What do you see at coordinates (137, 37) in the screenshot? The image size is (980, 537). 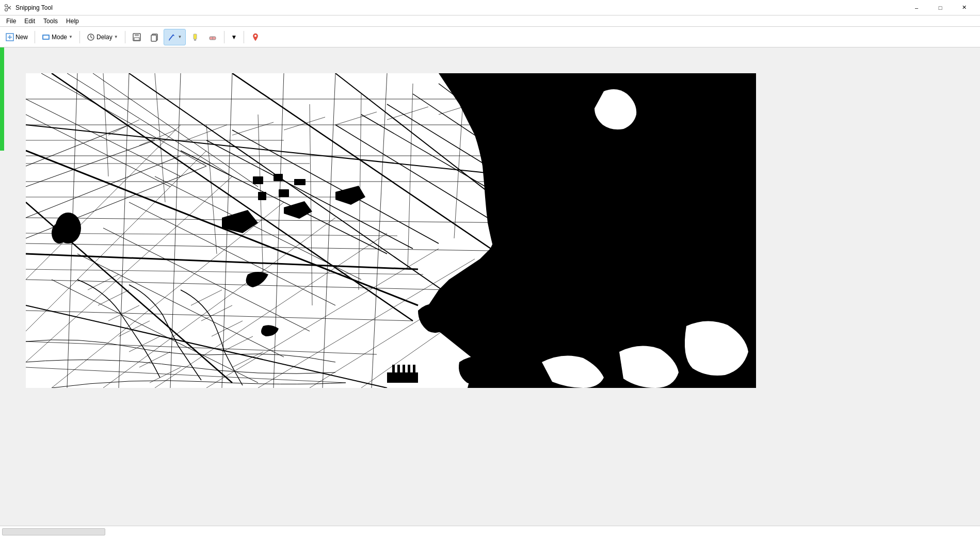 I see `save-icon` at bounding box center [137, 37].